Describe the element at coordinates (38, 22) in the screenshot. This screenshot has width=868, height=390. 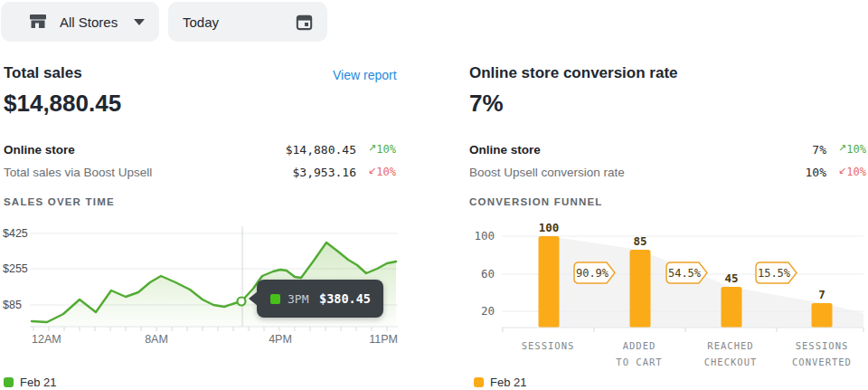
I see `storefront-icon` at that location.